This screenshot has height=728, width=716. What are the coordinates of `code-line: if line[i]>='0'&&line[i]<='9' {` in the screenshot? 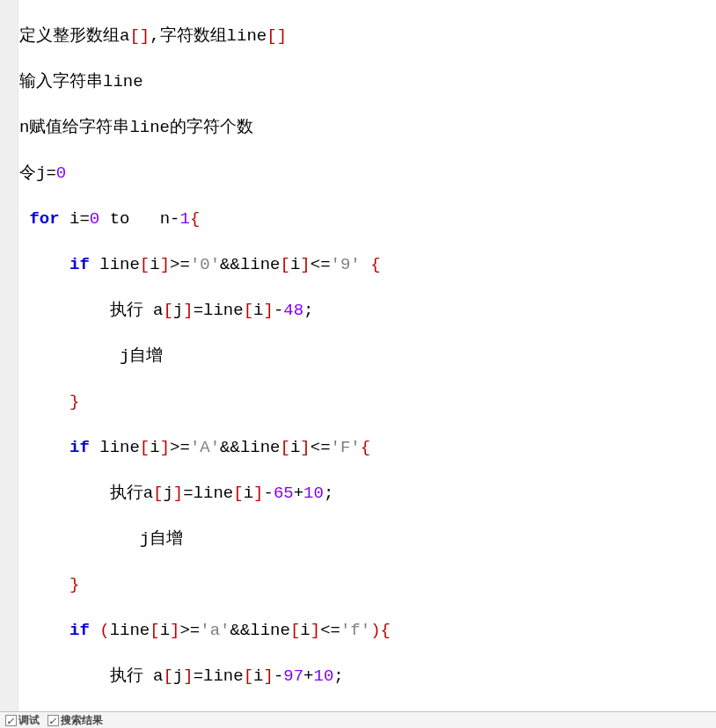 It's located at (367, 265).